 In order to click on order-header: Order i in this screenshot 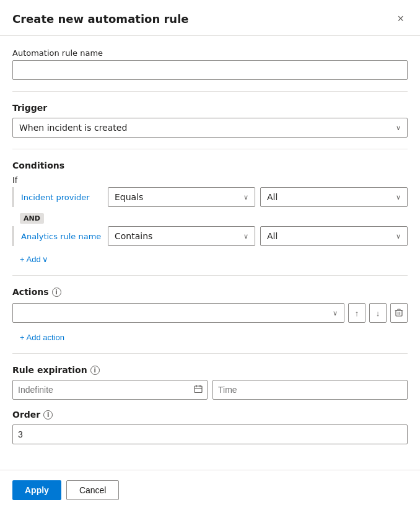, I will do `click(210, 415)`.